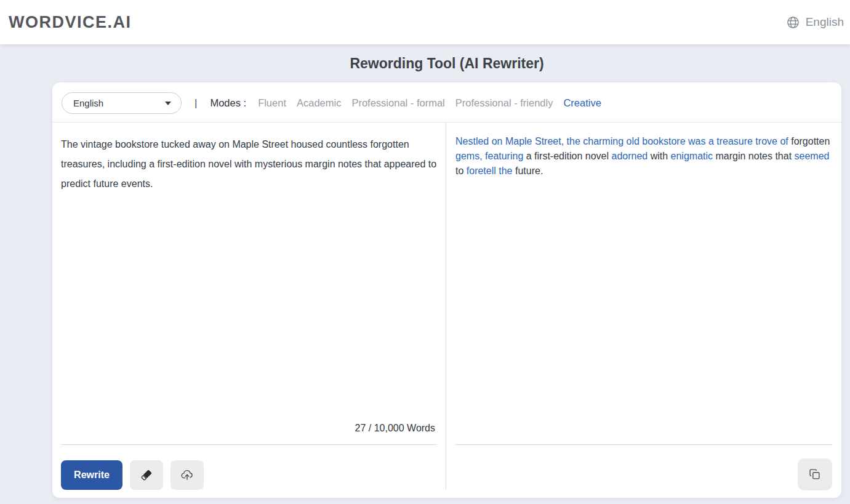 The width and height of the screenshot is (850, 504). I want to click on unchanged-text-segment: a first-edition novel, so click(567, 156).